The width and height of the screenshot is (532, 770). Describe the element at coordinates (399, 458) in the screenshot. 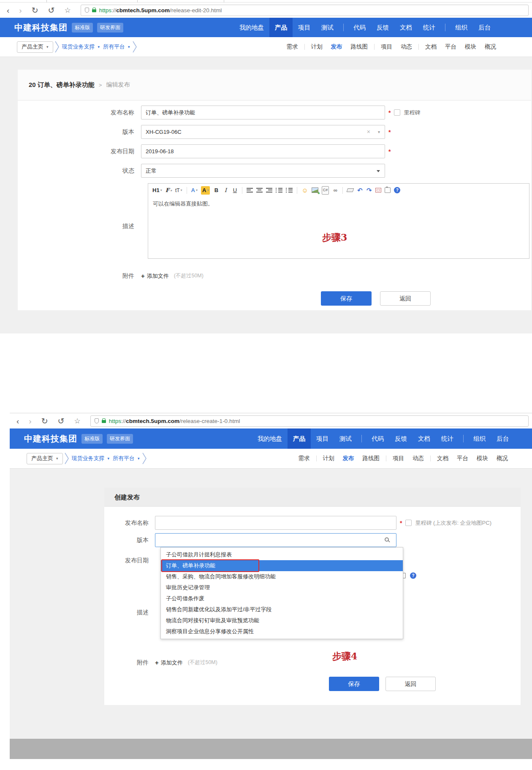

I see `subnav-item: 项目` at that location.